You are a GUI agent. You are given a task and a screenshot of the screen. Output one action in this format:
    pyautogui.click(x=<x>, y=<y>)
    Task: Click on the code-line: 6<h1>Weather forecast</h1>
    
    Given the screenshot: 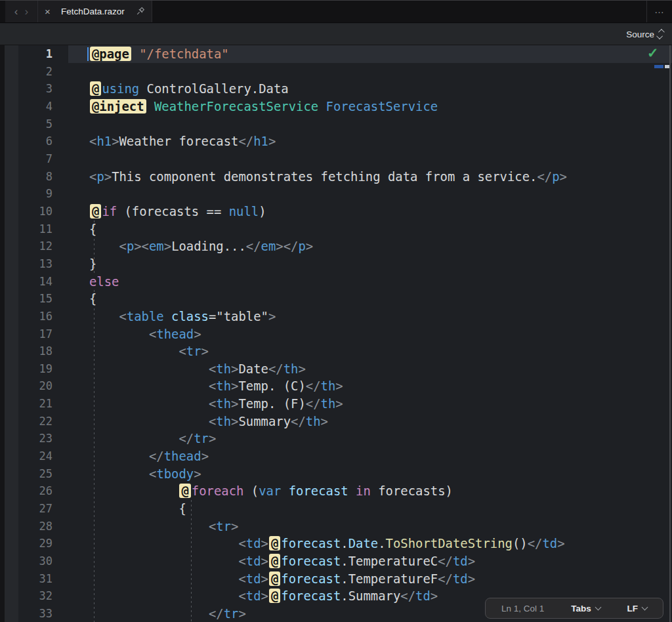 What is the action you would take?
    pyautogui.click(x=336, y=142)
    